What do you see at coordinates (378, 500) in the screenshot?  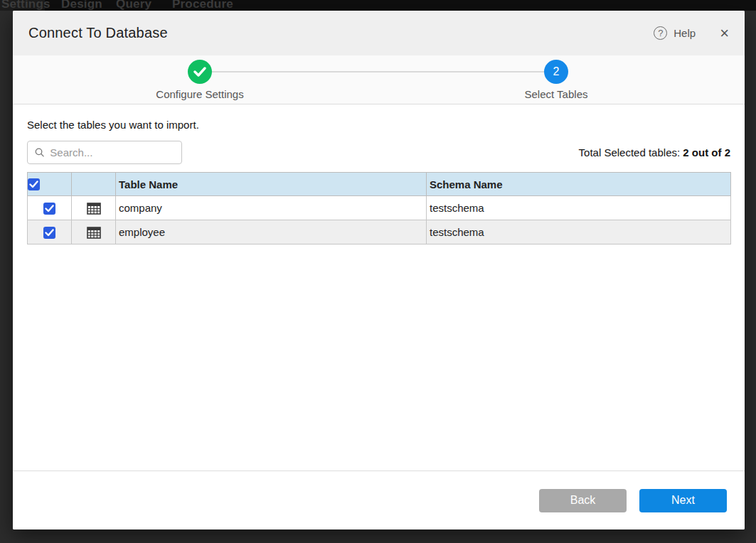 I see `dialog-footer: Back Next` at bounding box center [378, 500].